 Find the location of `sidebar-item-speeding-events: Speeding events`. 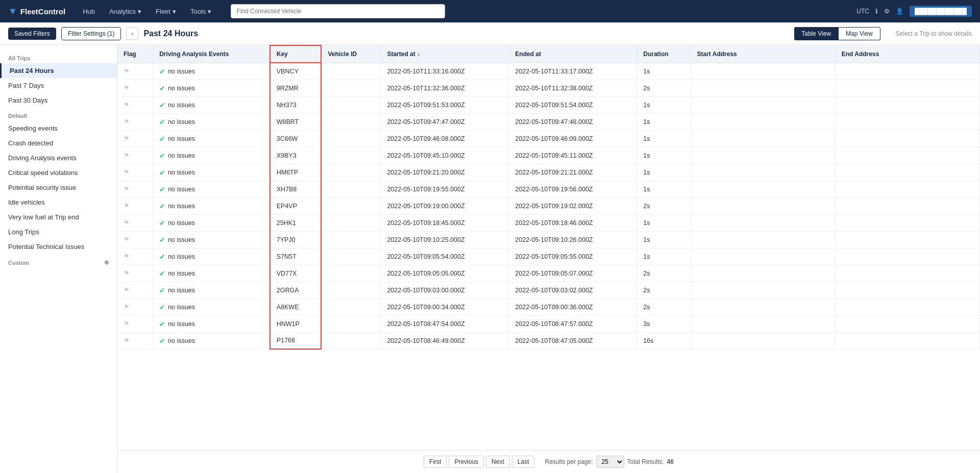

sidebar-item-speeding-events: Speeding events is located at coordinates (58, 129).